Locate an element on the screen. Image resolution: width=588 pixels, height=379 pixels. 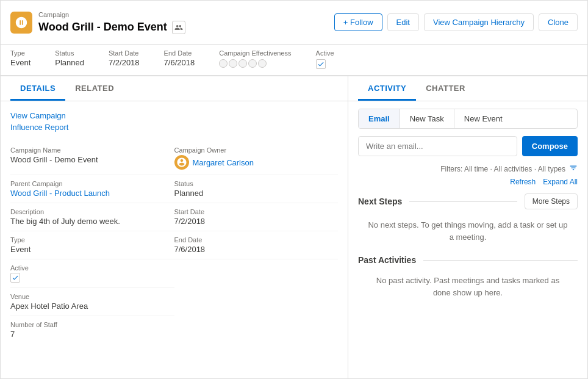
start-date-value: 7/2/2018 is located at coordinates (124, 62).